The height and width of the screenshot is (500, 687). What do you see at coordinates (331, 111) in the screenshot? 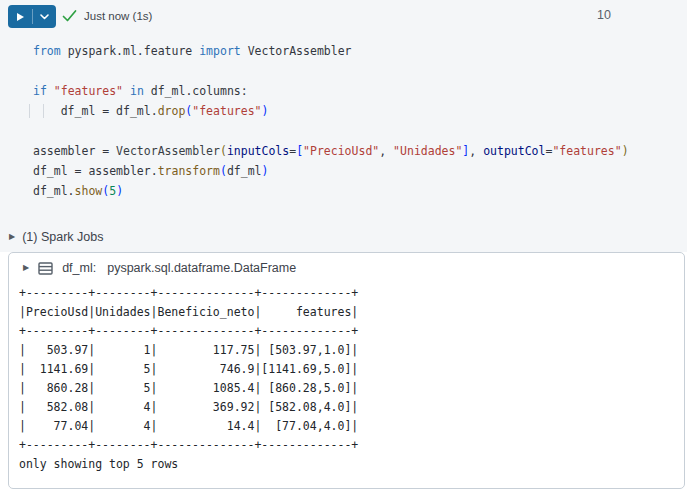
I see `code-line: df_ml = df_ml.drop("features")` at bounding box center [331, 111].